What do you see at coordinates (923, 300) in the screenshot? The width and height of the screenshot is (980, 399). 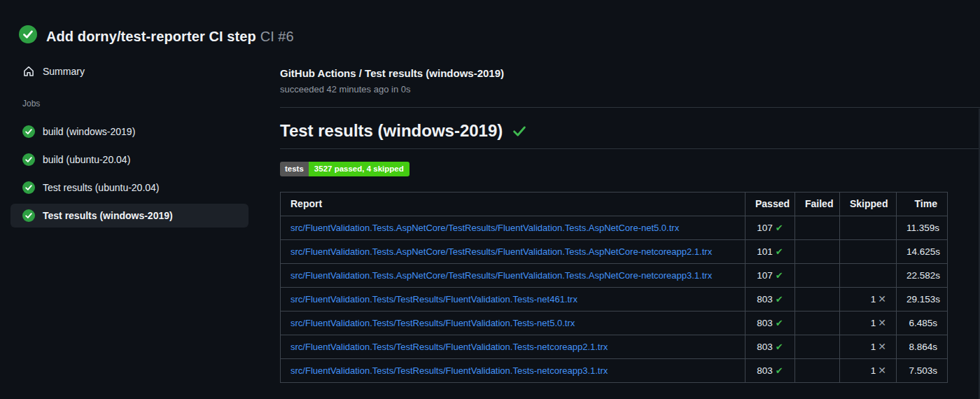 I see `time-cell: 29.153s` at bounding box center [923, 300].